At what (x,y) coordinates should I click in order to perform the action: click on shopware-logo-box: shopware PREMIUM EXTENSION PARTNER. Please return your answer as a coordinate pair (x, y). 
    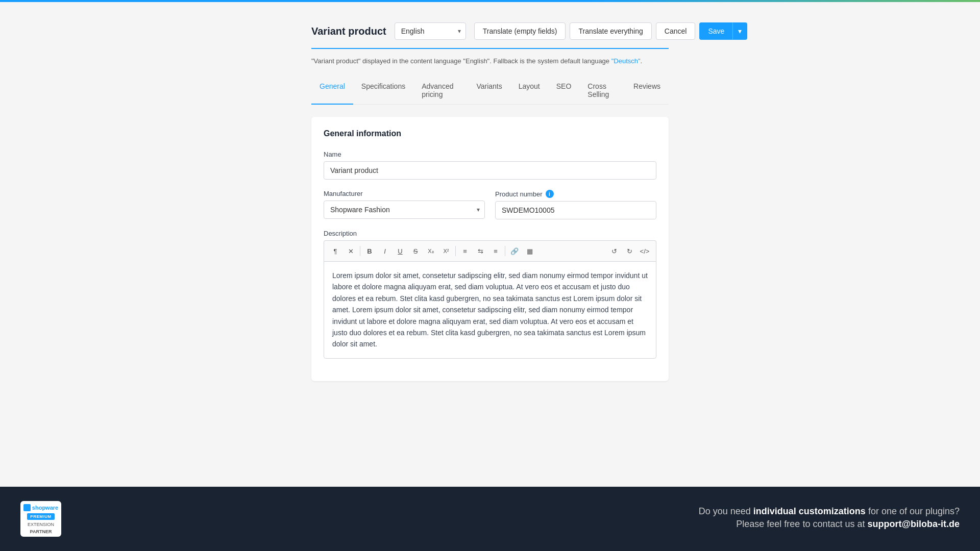
    Looking at the image, I should click on (41, 519).